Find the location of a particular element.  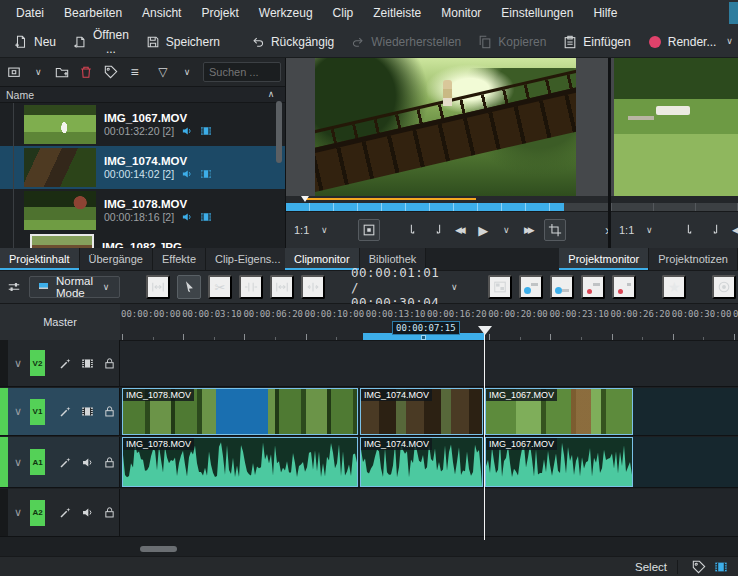

spacer-tool-button is located at coordinates (251, 287).